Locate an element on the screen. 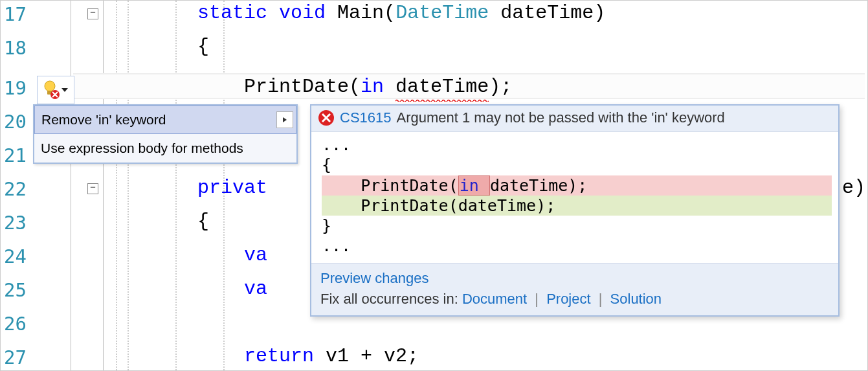 The width and height of the screenshot is (868, 371). fix-scope-project: Project is located at coordinates (568, 299).